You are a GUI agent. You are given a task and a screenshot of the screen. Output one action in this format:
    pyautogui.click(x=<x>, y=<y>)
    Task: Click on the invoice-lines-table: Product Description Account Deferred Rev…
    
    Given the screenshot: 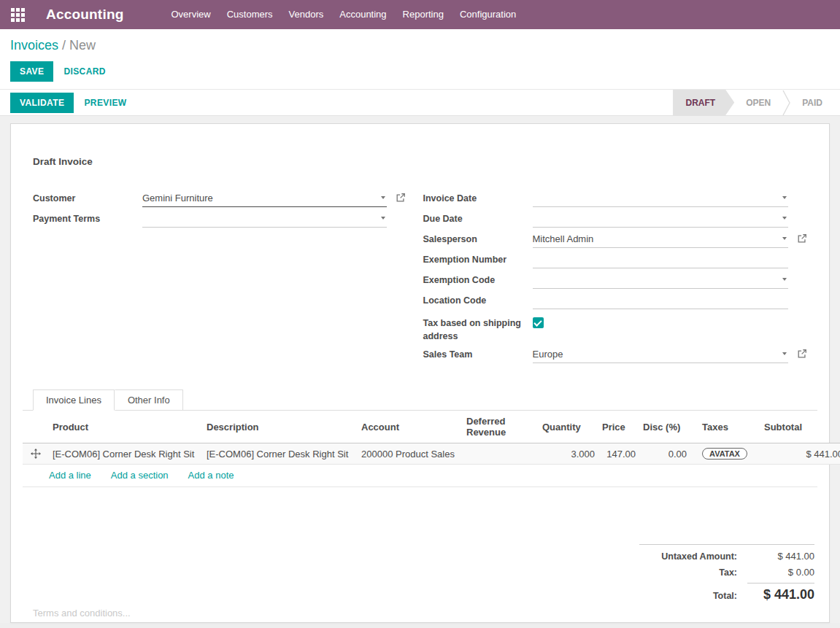 What is the action you would take?
    pyautogui.click(x=431, y=438)
    